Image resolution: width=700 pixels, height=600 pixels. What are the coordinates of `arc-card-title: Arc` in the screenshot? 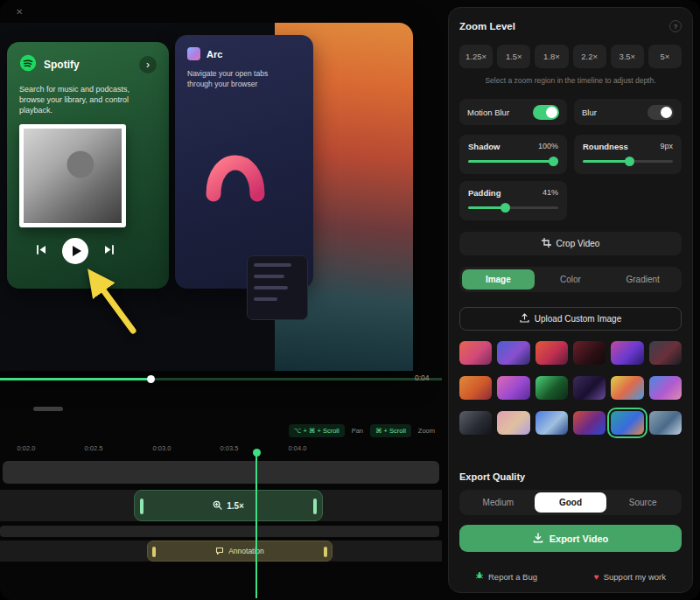 It's located at (214, 54).